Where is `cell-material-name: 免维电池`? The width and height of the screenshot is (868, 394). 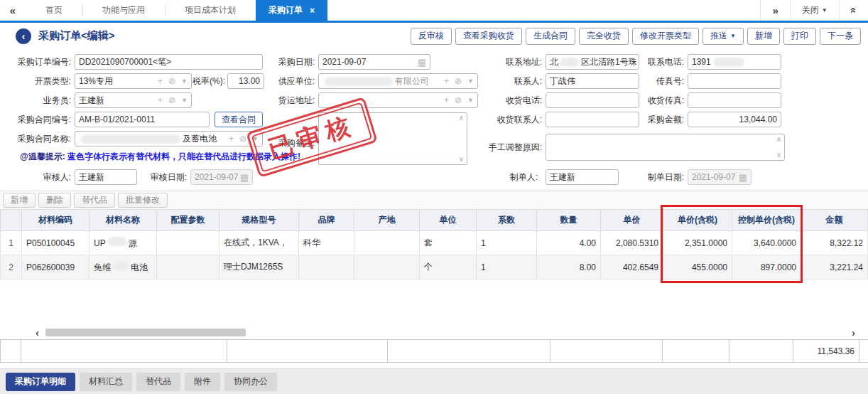
cell-material-name: 免维电池 is located at coordinates (124, 267).